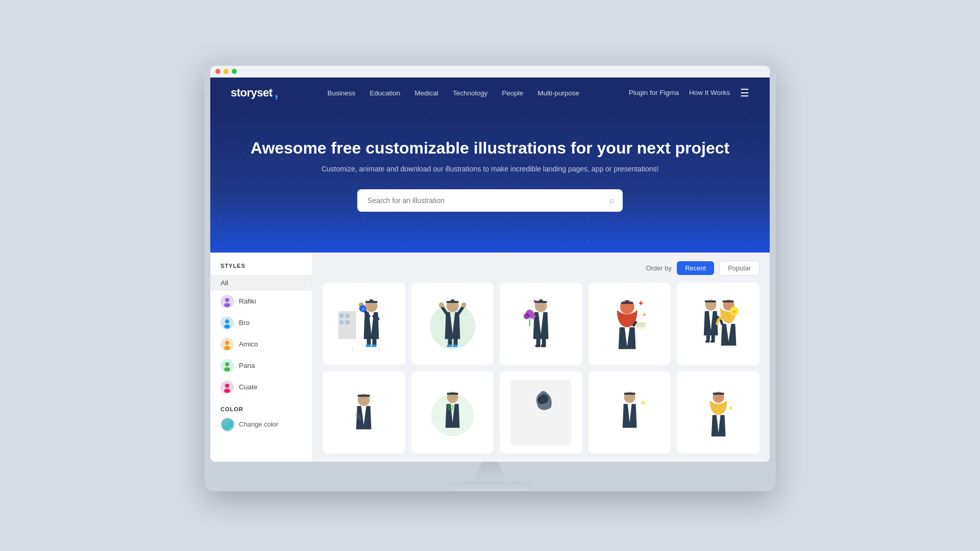 This screenshot has width=980, height=551. What do you see at coordinates (541, 324) in the screenshot?
I see `illustration-card-3: ♥` at bounding box center [541, 324].